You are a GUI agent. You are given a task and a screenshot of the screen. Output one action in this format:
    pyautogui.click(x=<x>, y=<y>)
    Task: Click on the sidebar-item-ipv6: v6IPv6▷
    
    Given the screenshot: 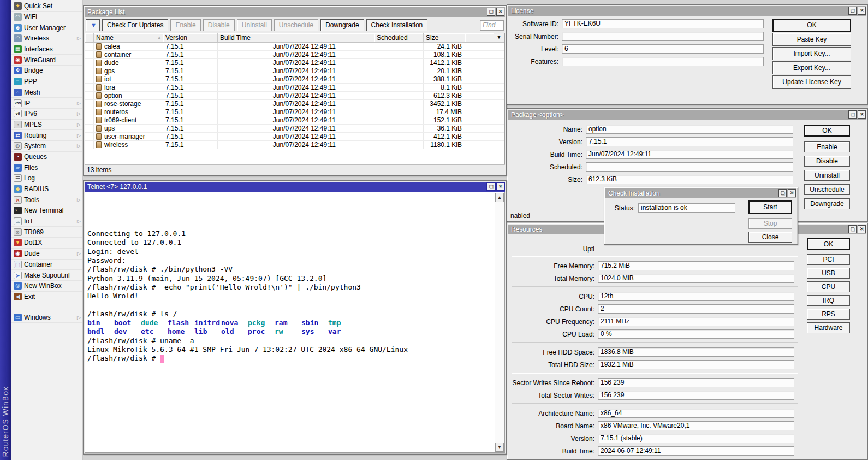 What is the action you would take?
    pyautogui.click(x=47, y=114)
    